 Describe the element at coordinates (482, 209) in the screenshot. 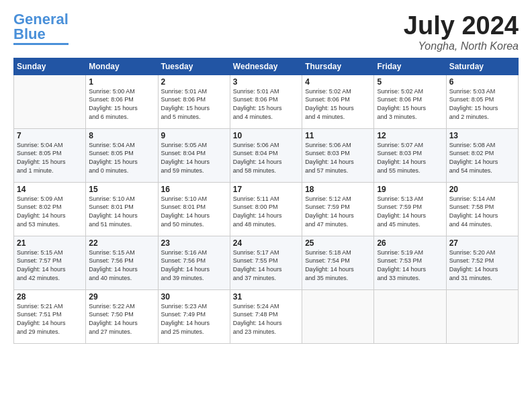

I see `cell-w2d6: 20Sunrise: 5:14 AMSunset: 7:58 PMDayligh…` at that location.